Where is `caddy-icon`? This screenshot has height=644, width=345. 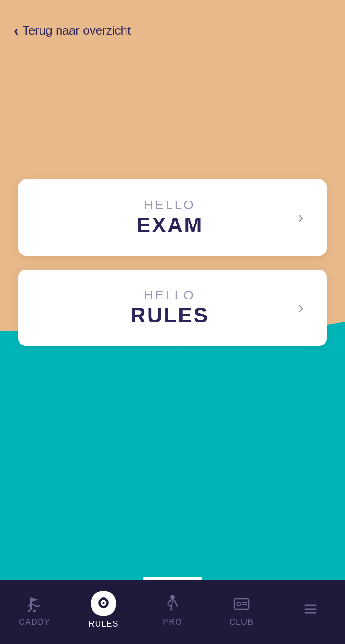
caddy-icon is located at coordinates (34, 604).